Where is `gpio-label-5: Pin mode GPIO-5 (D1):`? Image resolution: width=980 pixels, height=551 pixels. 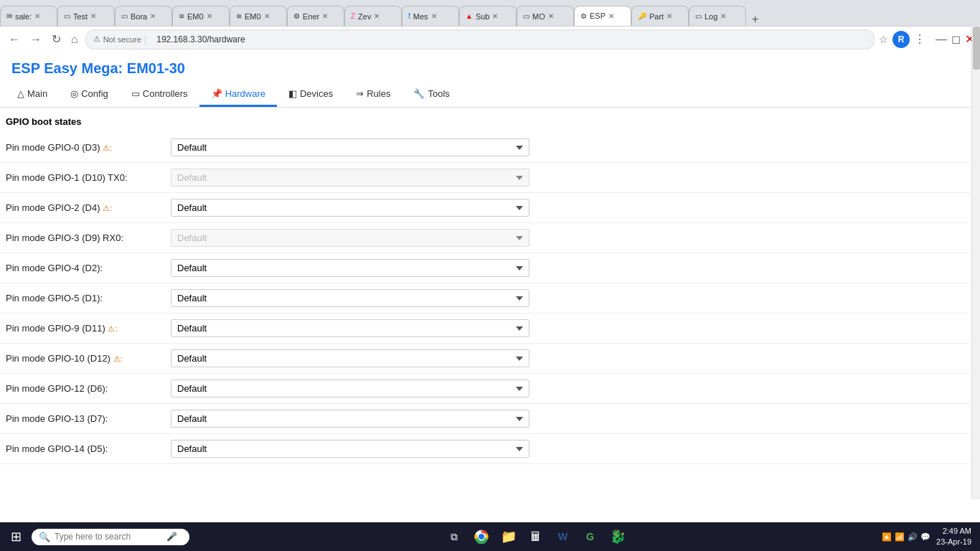 gpio-label-5: Pin mode GPIO-5 (D1): is located at coordinates (88, 298).